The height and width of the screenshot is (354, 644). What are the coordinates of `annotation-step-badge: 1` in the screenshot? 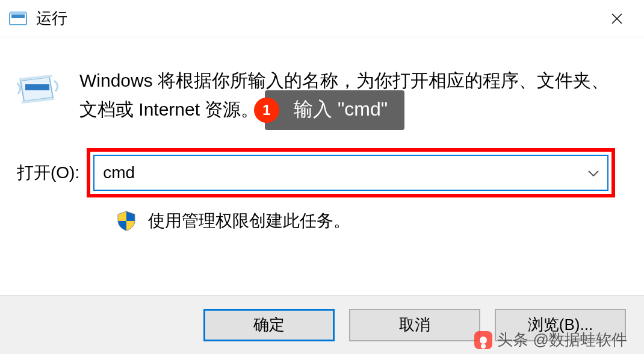 It's located at (267, 110).